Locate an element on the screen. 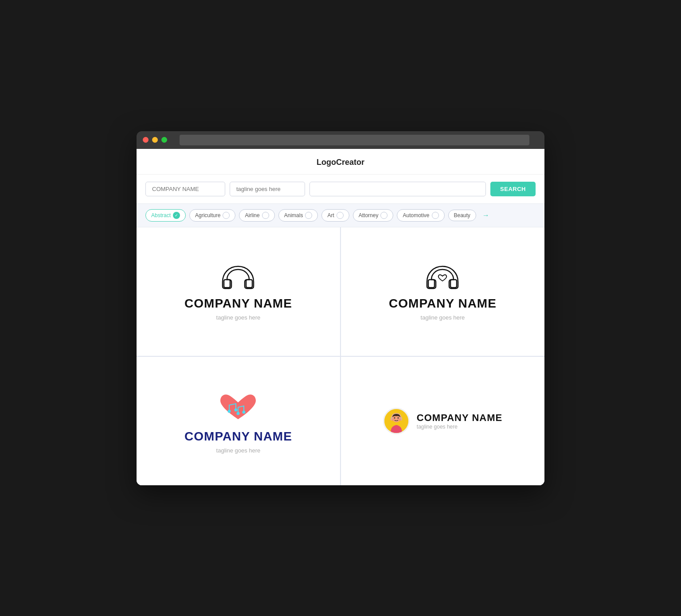  search-bar: SEARCH is located at coordinates (340, 189).